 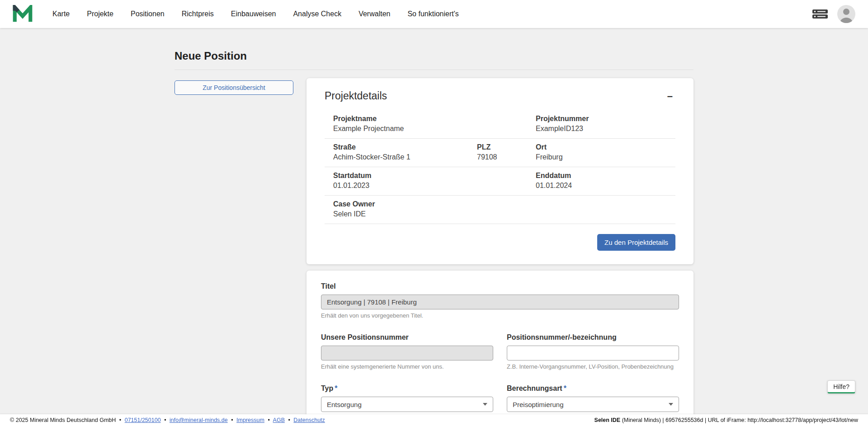 I want to click on nav-item-analyse-check: Analyse Check, so click(x=317, y=14).